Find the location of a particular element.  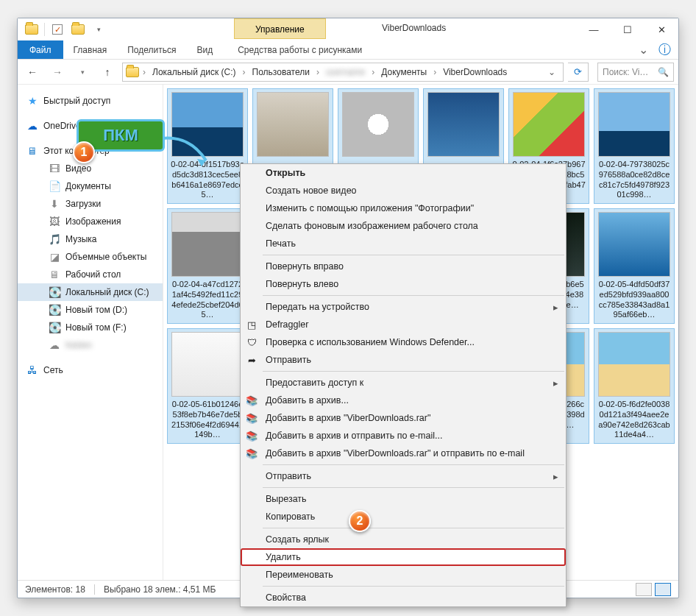

ctx-send-to: Отправить▸ is located at coordinates (403, 476).